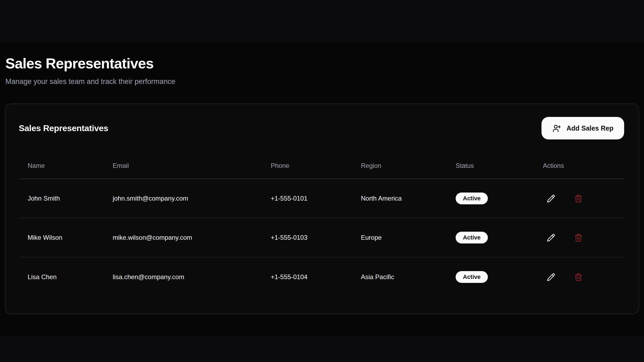  What do you see at coordinates (63, 128) in the screenshot?
I see `card-title: Sales Representatives` at bounding box center [63, 128].